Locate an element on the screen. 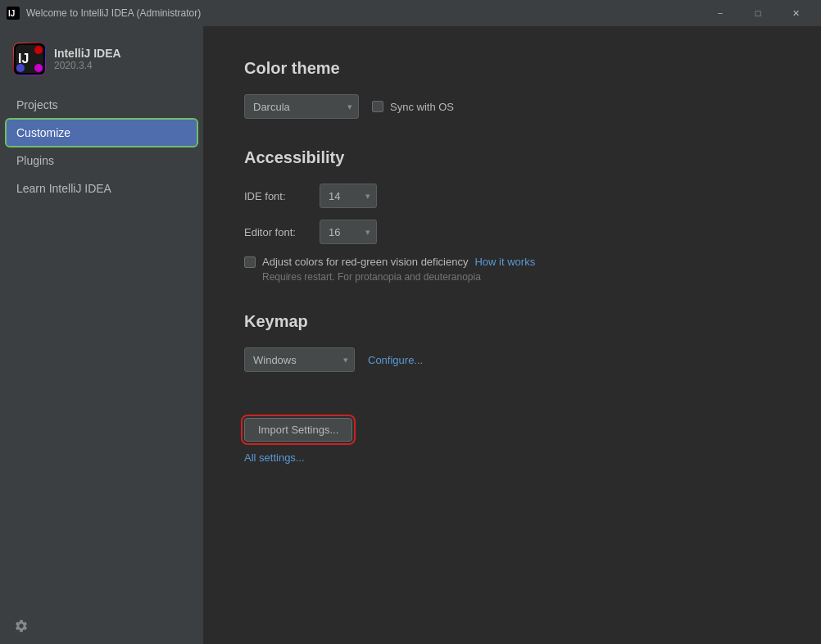  window-title: Welcome to IntelliJ IDEA (Administrator) is located at coordinates (364, 13).